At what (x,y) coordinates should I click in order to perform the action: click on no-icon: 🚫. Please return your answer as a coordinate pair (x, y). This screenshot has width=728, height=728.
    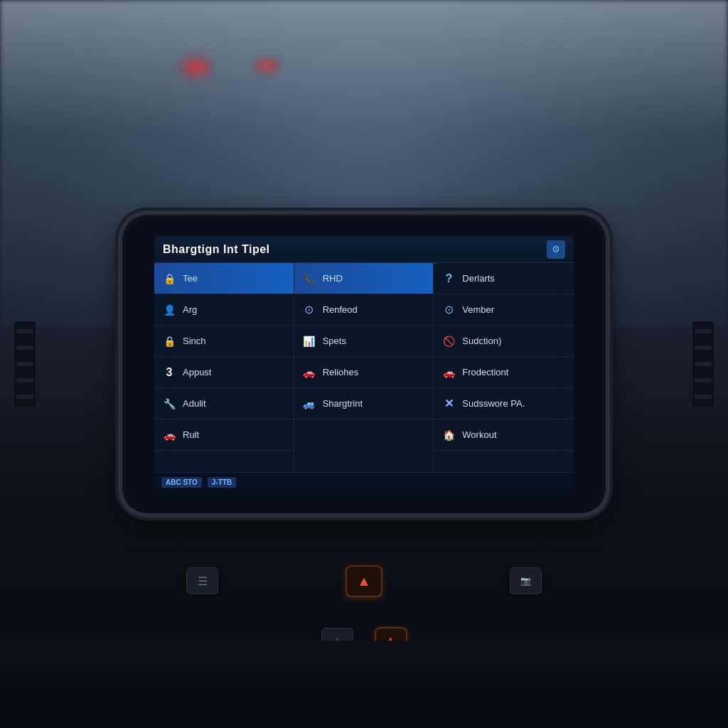
    Looking at the image, I should click on (449, 341).